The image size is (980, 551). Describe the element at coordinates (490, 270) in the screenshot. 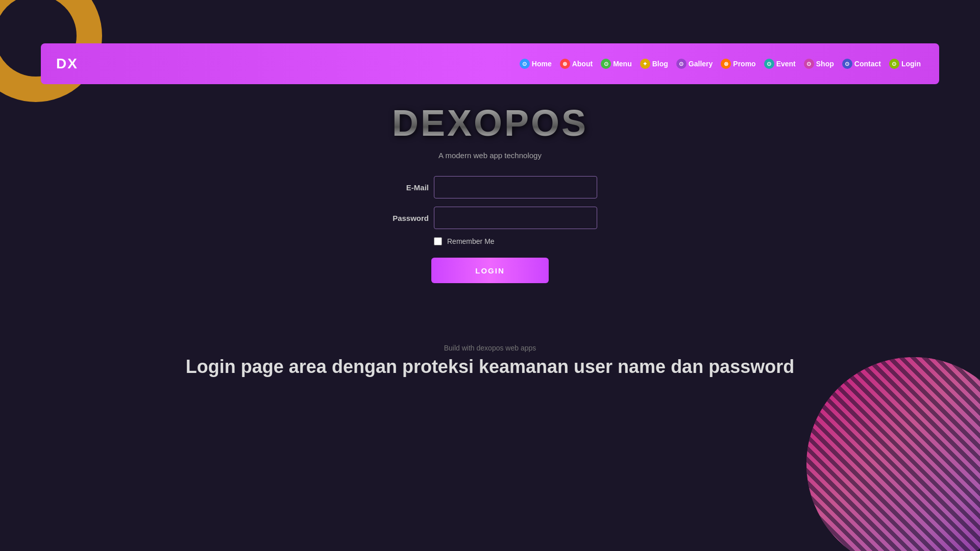

I see `login-button: LOGIN` at that location.